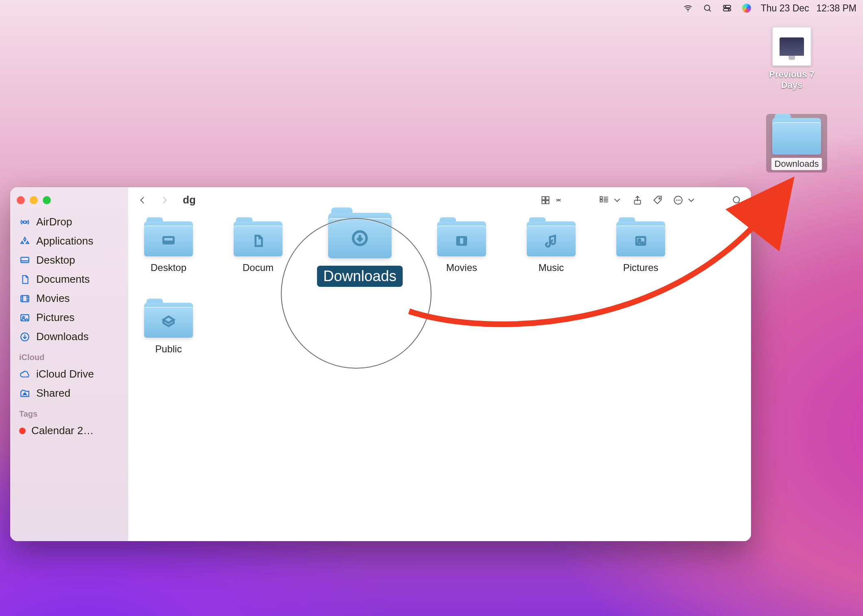  What do you see at coordinates (551, 268) in the screenshot?
I see `folder-item-label: Music` at bounding box center [551, 268].